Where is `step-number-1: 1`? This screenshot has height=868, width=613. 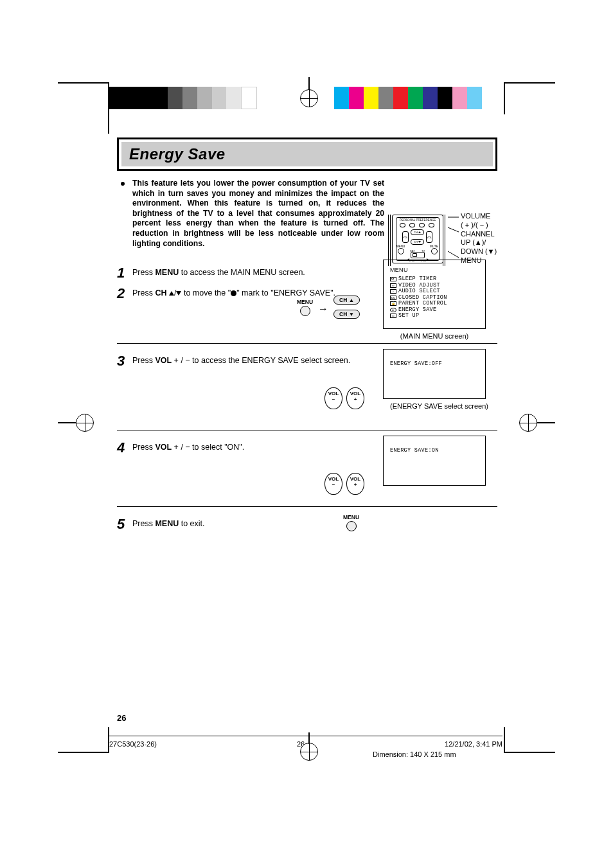 step-number-1: 1 is located at coordinates (125, 273).